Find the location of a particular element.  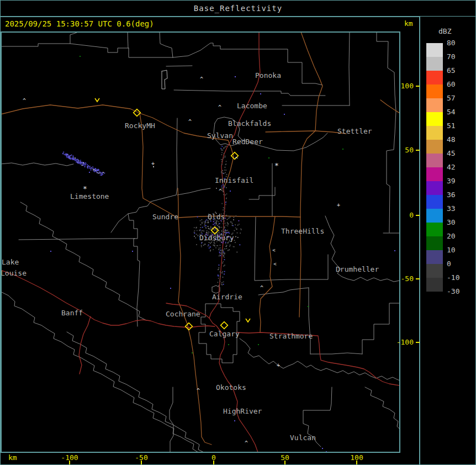

dbz-legend-panel: dBZ 807065605754514845423936333020100-10… is located at coordinates (448, 241).